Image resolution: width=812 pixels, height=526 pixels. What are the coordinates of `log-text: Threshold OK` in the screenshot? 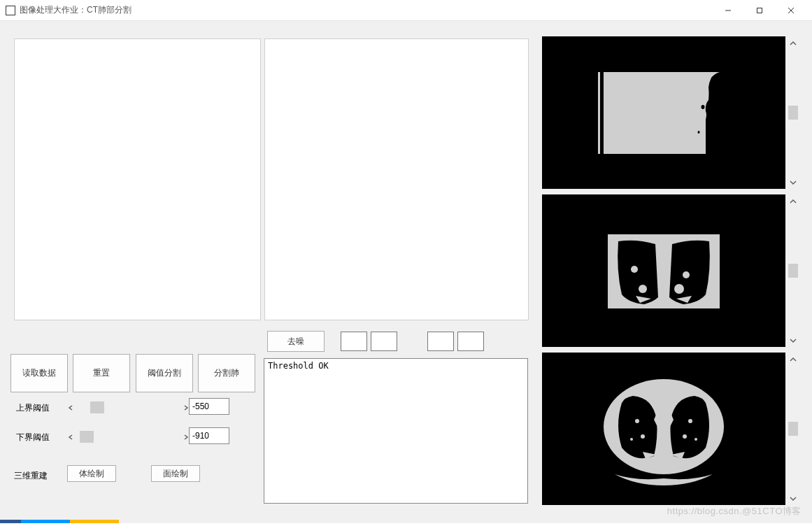 It's located at (298, 366).